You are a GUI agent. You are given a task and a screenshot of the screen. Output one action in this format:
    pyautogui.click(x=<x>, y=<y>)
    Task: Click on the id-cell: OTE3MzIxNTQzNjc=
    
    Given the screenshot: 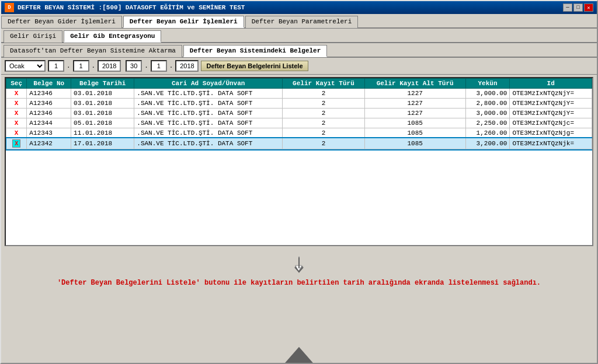 What is the action you would take?
    pyautogui.click(x=551, y=124)
    